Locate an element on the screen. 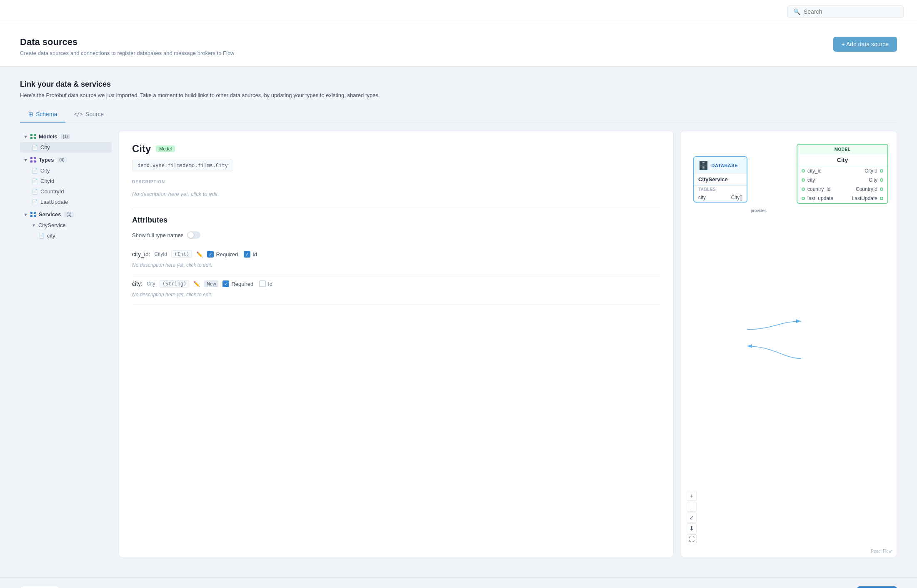 Image resolution: width=917 pixels, height=588 pixels. services-grid-icon is located at coordinates (33, 215).